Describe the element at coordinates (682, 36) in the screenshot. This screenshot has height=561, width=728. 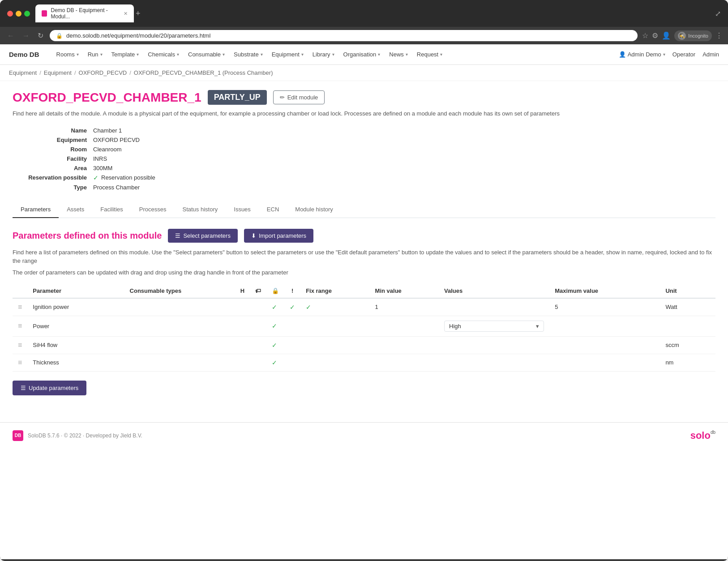
I see `incognito-icon: 🕵` at that location.